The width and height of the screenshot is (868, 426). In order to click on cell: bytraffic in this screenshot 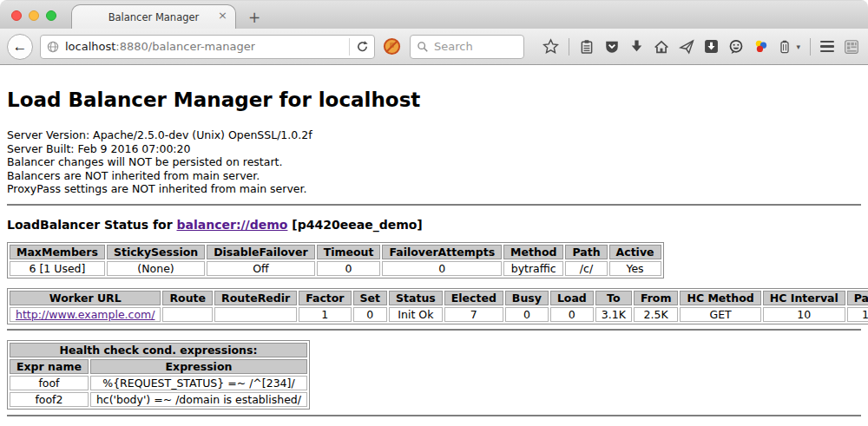, I will do `click(533, 269)`.